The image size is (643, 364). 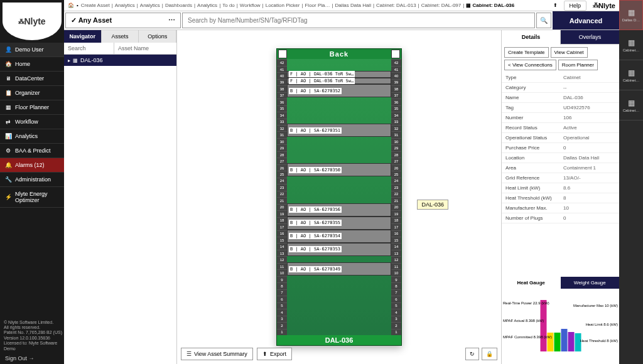 I want to click on upload-icon: ⬆, so click(x=555, y=5).